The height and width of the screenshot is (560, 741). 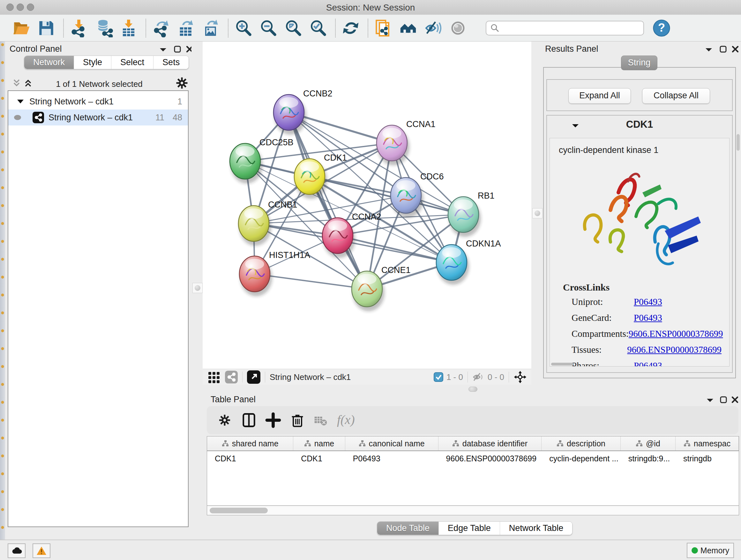 What do you see at coordinates (639, 63) in the screenshot?
I see `results-tab-string: String` at bounding box center [639, 63].